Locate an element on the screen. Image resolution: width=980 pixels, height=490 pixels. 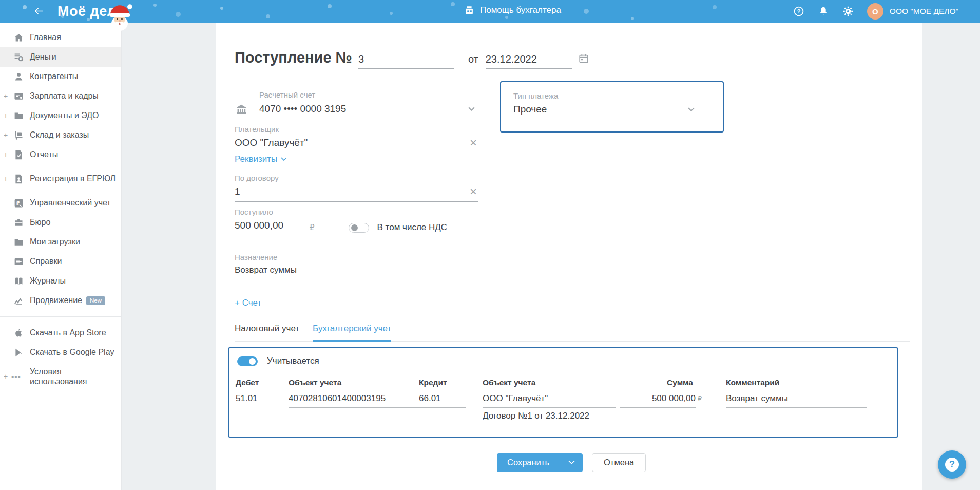
tab-tax-accounting: Налоговый учет is located at coordinates (267, 333).